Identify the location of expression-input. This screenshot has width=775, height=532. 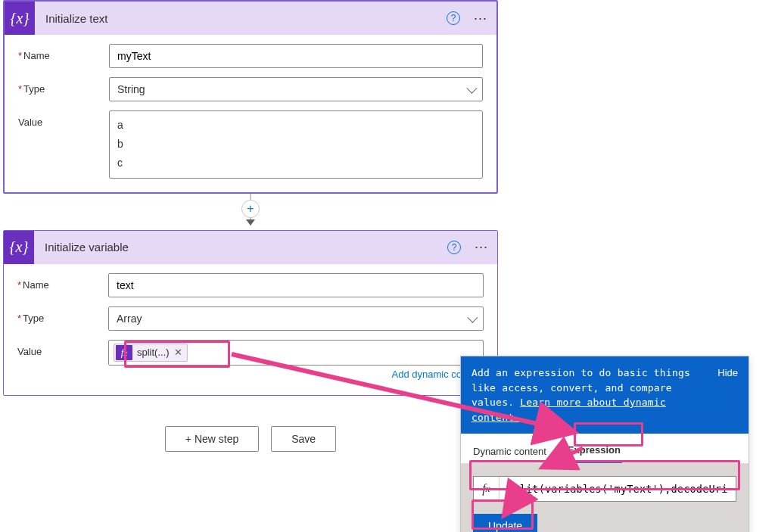
(618, 489).